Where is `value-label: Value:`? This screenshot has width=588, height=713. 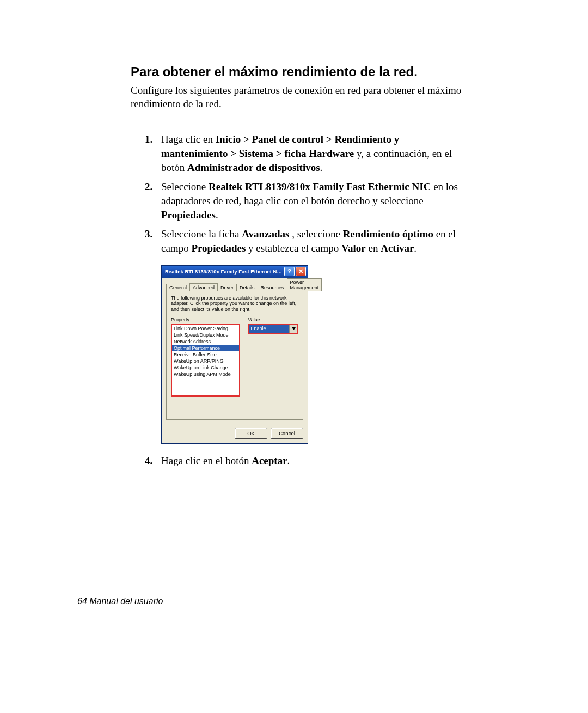
value-label: Value: is located at coordinates (273, 320).